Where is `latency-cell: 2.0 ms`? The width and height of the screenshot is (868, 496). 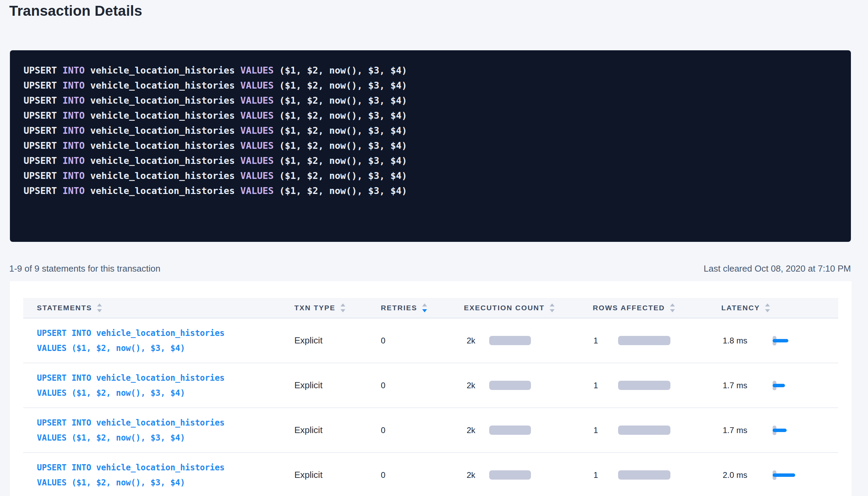
latency-cell: 2.0 ms is located at coordinates (779, 475).